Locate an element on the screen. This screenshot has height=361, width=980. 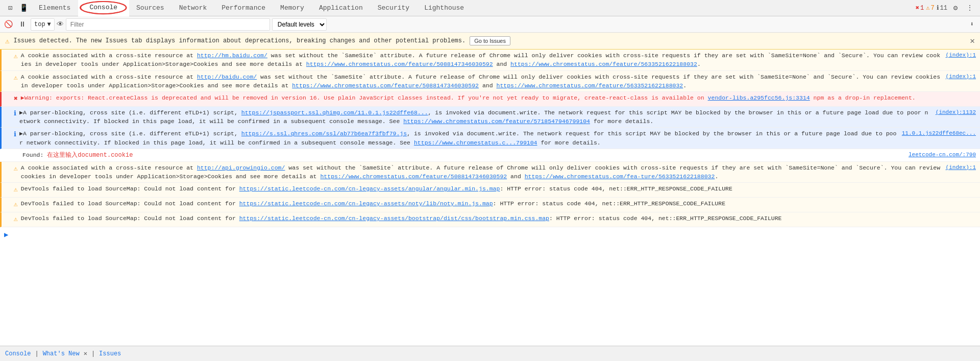
settings-icon: ⚙ is located at coordinates (955, 8).